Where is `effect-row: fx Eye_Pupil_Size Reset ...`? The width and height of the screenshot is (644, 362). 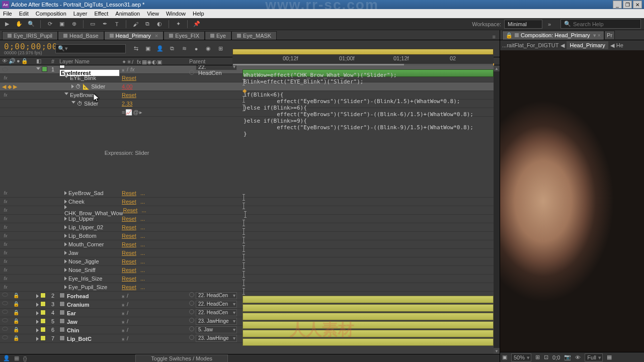
effect-row: fx Eye_Pupil_Size Reset ... is located at coordinates (250, 288).